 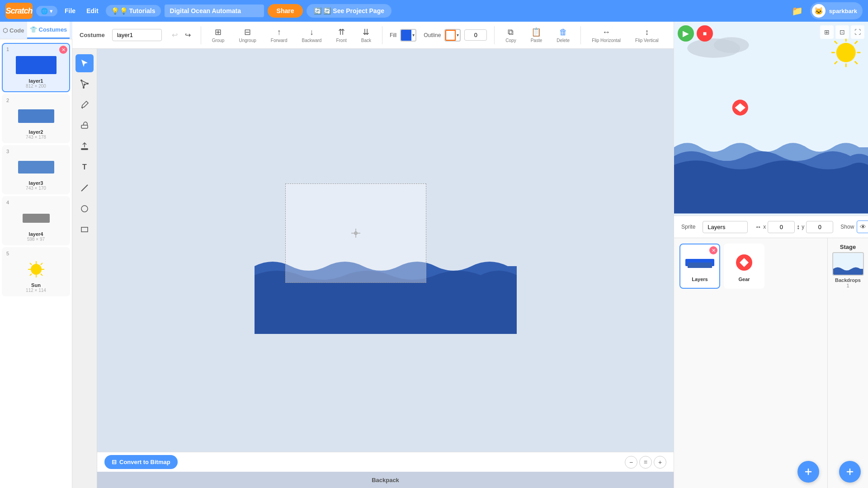 What do you see at coordinates (63, 50) in the screenshot?
I see `delete-badge-1: ✕` at bounding box center [63, 50].